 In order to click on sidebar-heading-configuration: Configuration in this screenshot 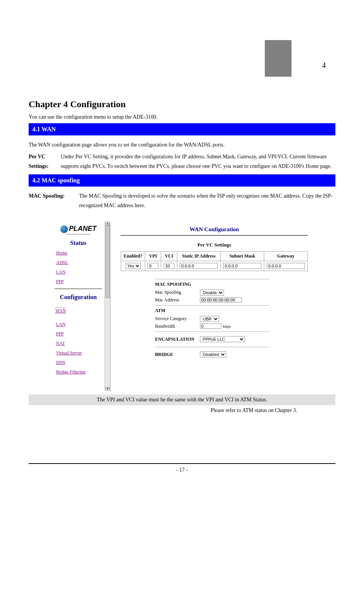, I will do `click(78, 297)`.